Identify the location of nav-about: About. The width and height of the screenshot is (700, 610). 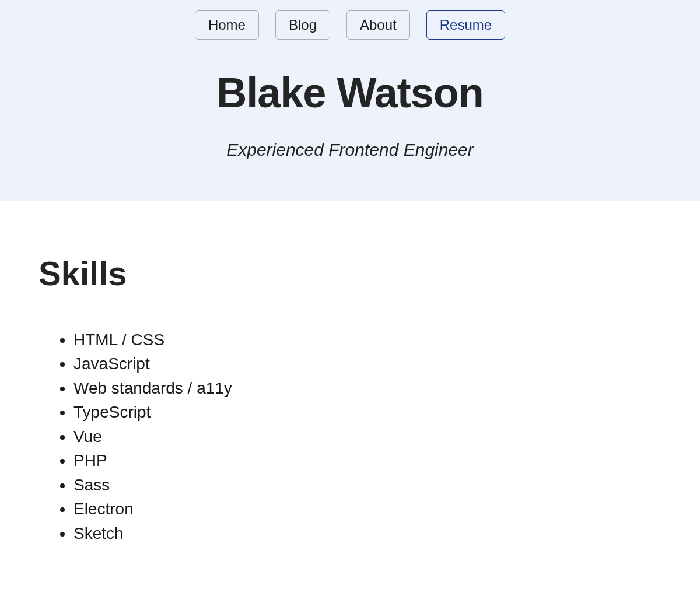
(378, 25).